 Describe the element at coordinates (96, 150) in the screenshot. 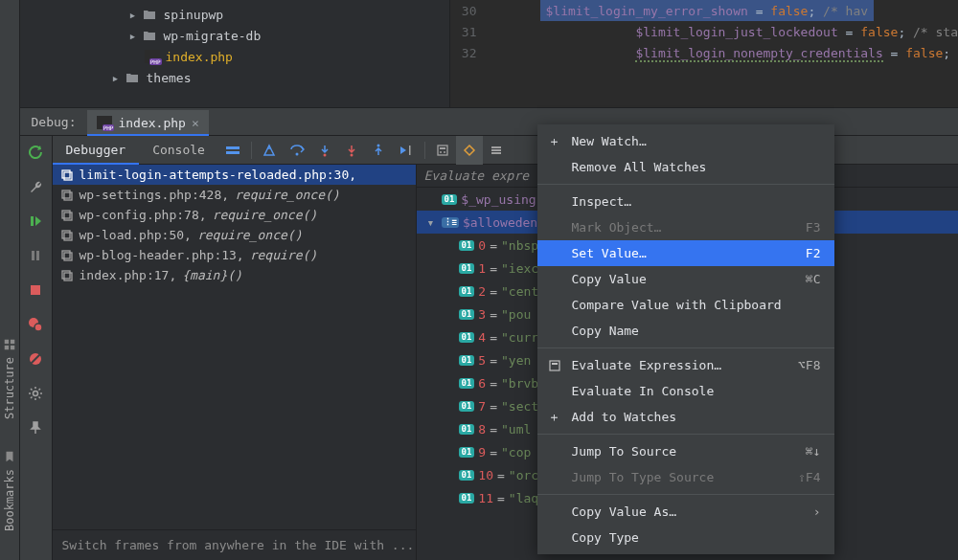

I see `tab-debugger: Debugger` at that location.